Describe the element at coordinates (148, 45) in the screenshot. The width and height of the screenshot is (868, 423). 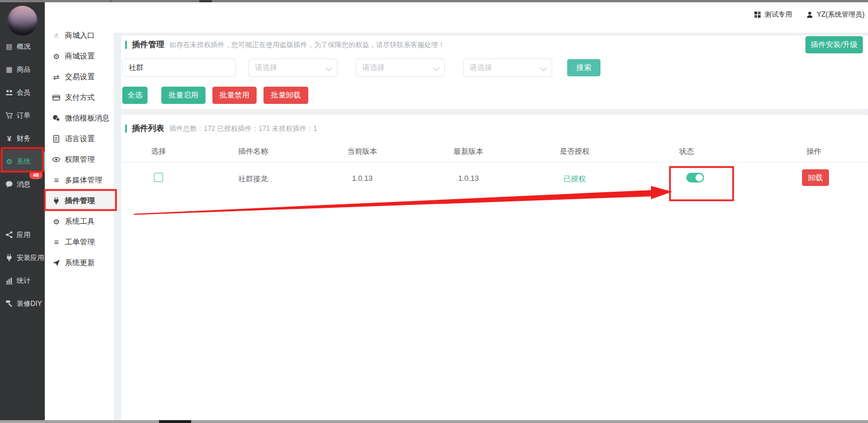
I see `section-title: 插件管理` at that location.